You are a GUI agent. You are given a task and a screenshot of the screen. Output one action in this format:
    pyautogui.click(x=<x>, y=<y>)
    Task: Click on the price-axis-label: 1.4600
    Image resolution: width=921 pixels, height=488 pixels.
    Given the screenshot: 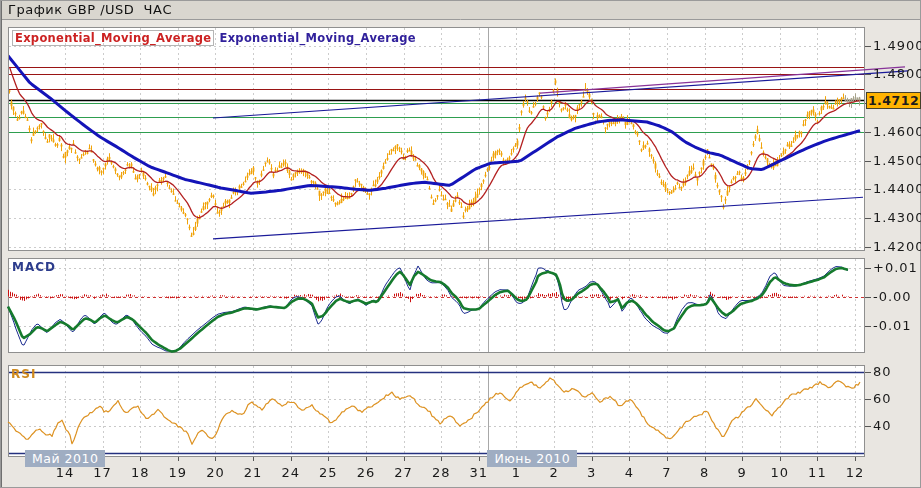 What is the action you would take?
    pyautogui.click(x=897, y=132)
    